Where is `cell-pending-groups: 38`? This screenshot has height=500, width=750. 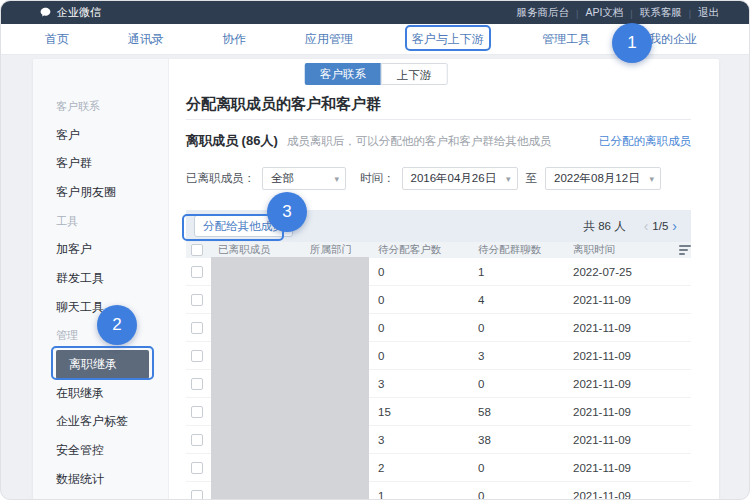
cell-pending-groups: 38 is located at coordinates (526, 440).